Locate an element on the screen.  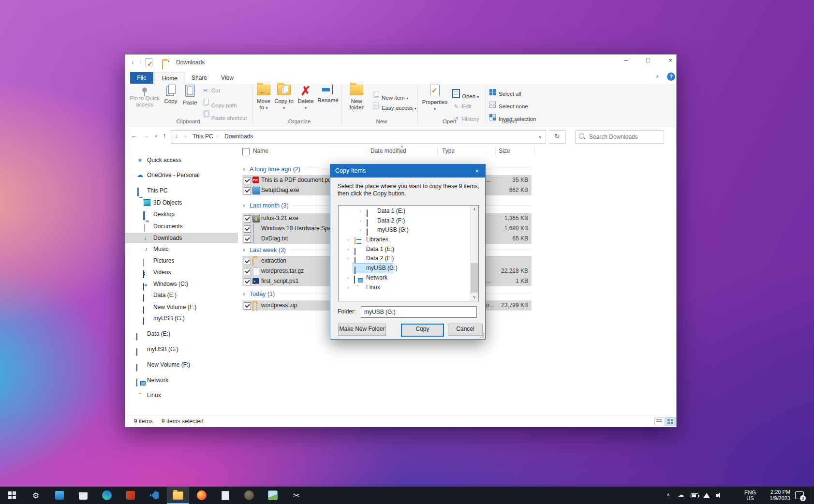
ribbon-collapse-icon: ∧ is located at coordinates (658, 76).